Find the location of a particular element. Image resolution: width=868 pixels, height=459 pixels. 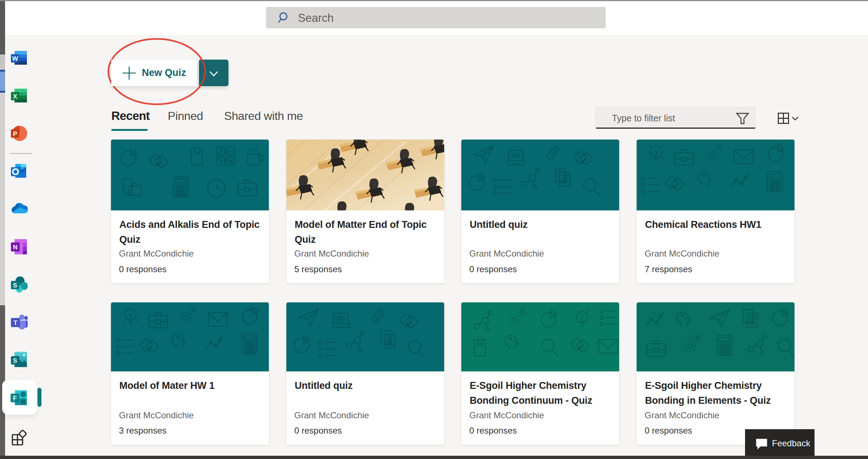

svg-text: T is located at coordinates (15, 323).